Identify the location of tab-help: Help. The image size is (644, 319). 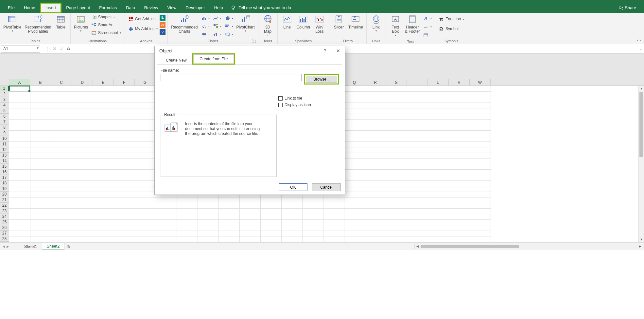
(218, 8).